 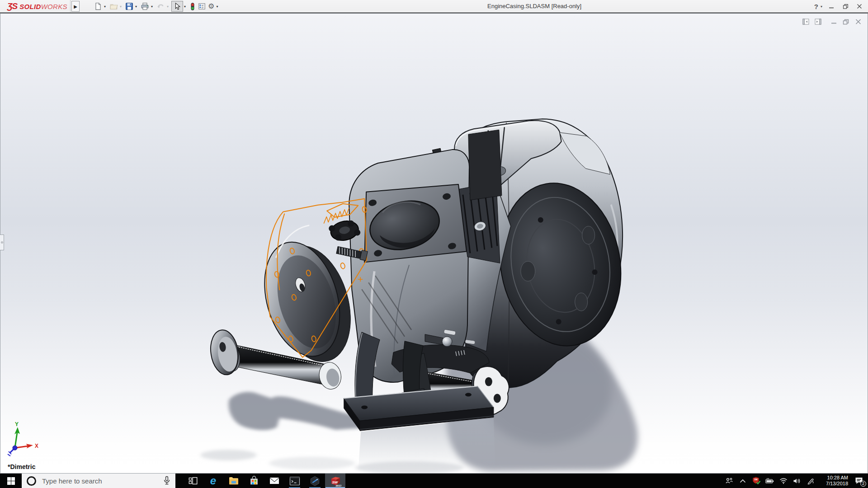 I want to click on taskbar-app-edrawings, so click(x=315, y=481).